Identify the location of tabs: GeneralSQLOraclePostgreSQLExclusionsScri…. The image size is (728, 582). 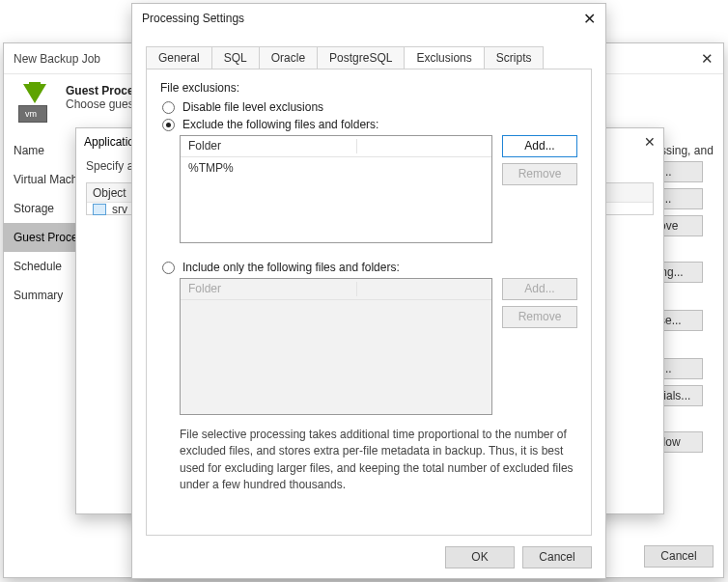
(369, 58).